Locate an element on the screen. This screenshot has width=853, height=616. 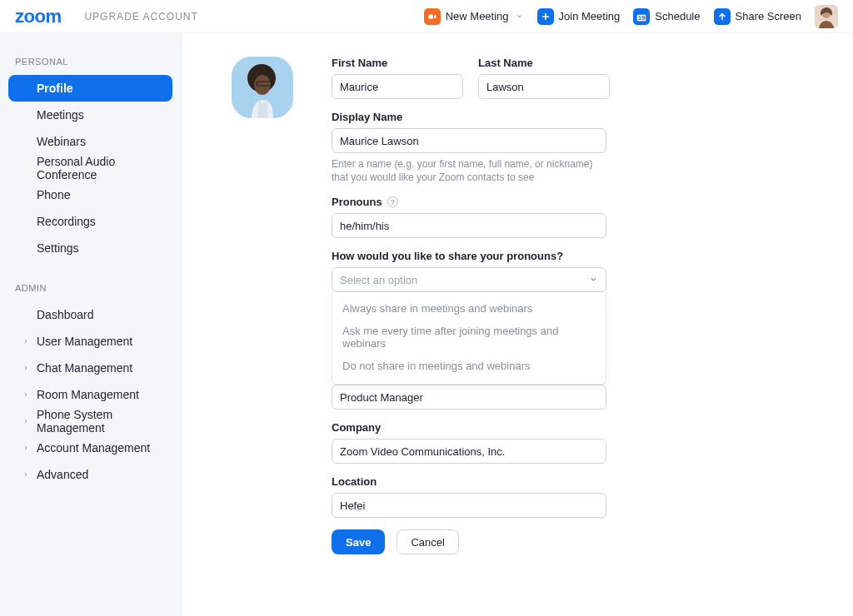
dropdown-option: Always share in meetings and webinars is located at coordinates (469, 308).